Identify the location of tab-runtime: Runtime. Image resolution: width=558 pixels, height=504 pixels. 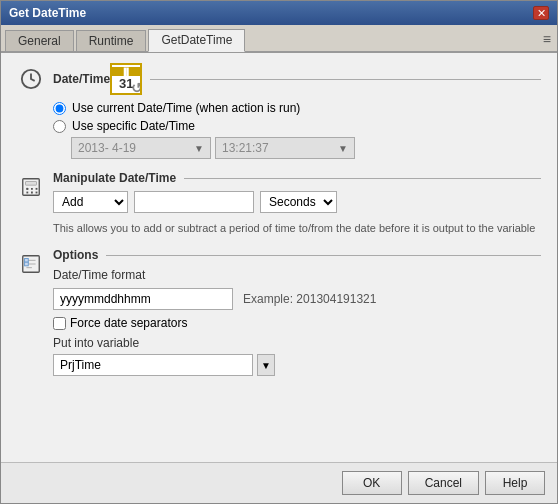
(112, 40).